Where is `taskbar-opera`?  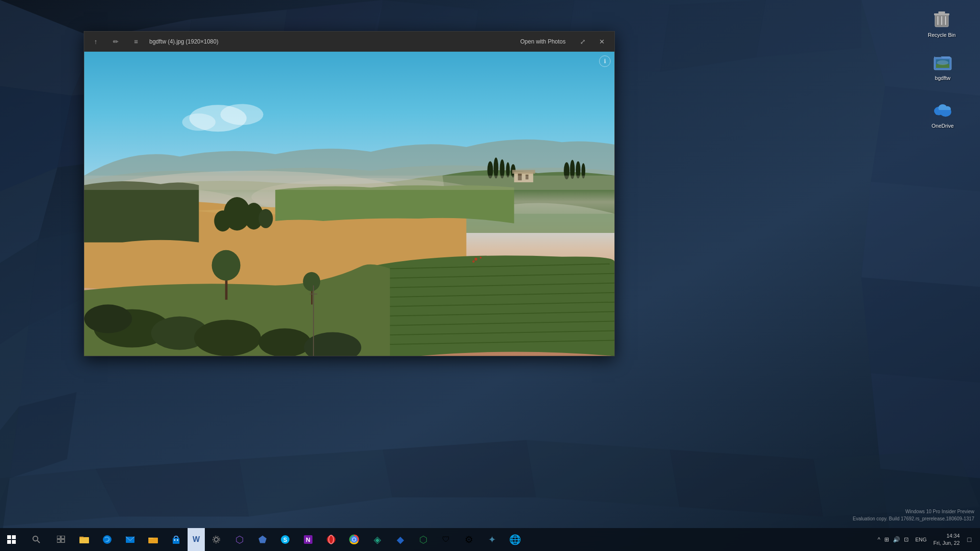
taskbar-opera is located at coordinates (331, 540).